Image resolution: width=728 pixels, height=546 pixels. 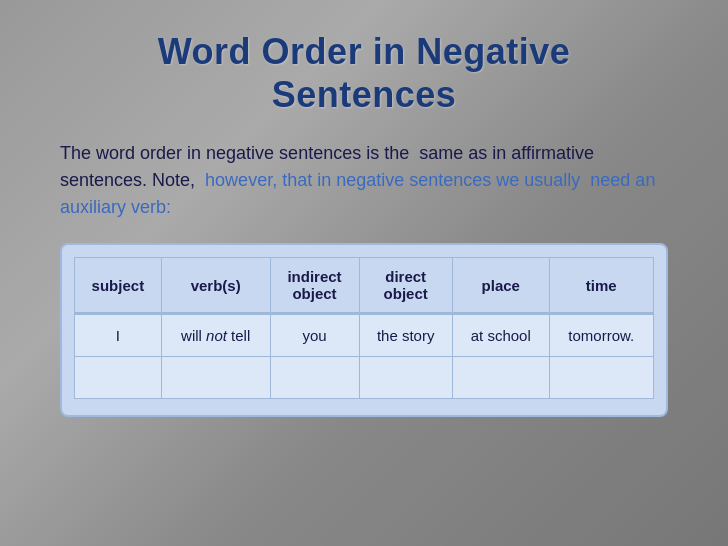 What do you see at coordinates (216, 286) in the screenshot?
I see `col-header-verb: verb(s)` at bounding box center [216, 286].